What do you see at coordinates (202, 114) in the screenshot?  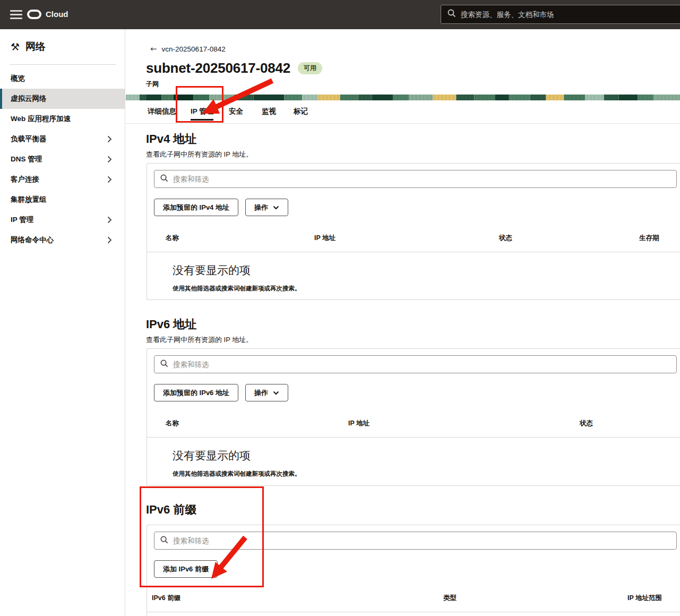 I see `tab-ip-management: IP 管理` at bounding box center [202, 114].